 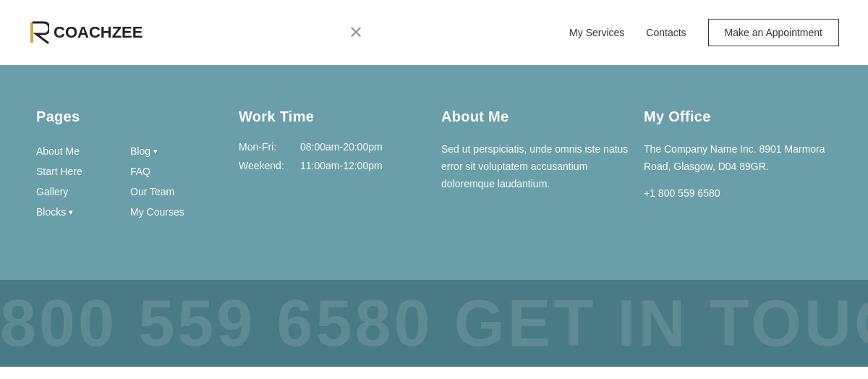 What do you see at coordinates (333, 166) in the screenshot?
I see `worktime-row-weekend: Weekend: 11:00am-12:00pm` at bounding box center [333, 166].